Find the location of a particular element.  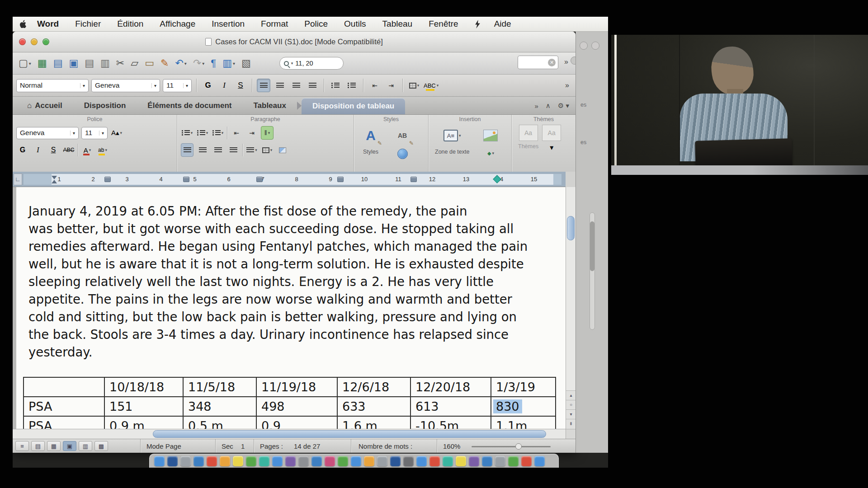

font-combo: Geneva ▾ is located at coordinates (126, 86).